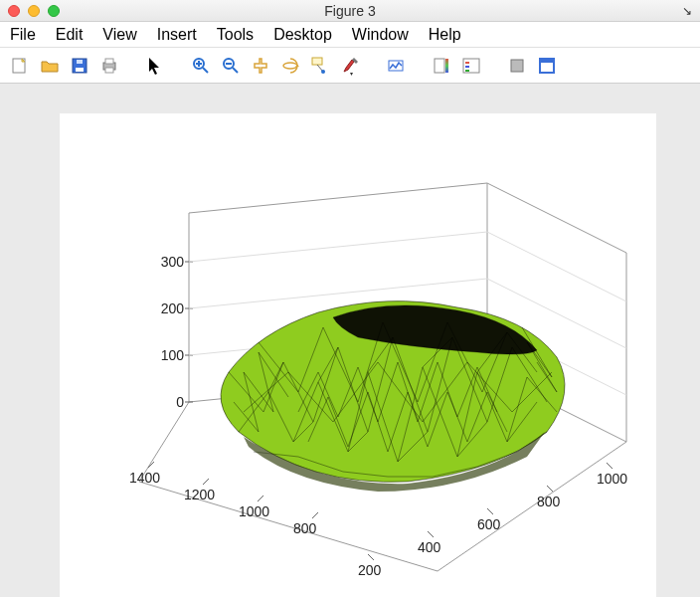  I want to click on save-icon, so click(80, 66).